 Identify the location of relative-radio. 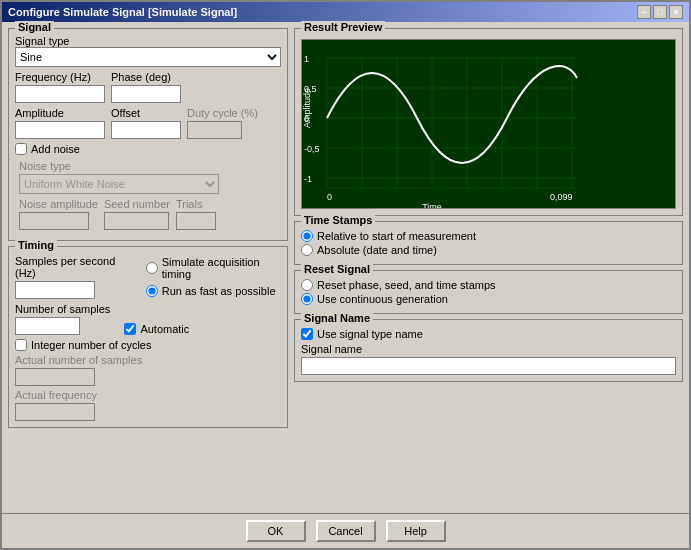
(307, 236).